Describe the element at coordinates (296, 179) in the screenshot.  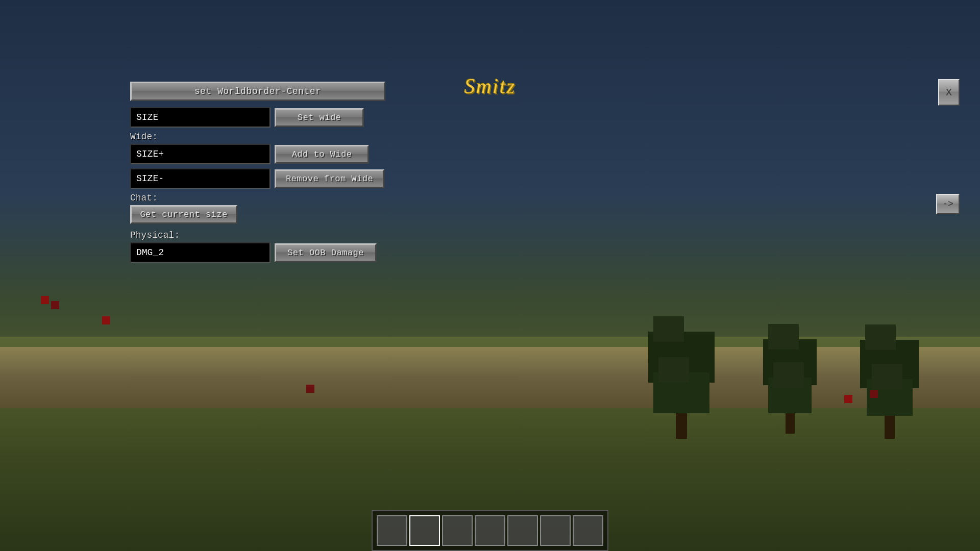
I see `size-minus-row: Remove from Wide` at that location.